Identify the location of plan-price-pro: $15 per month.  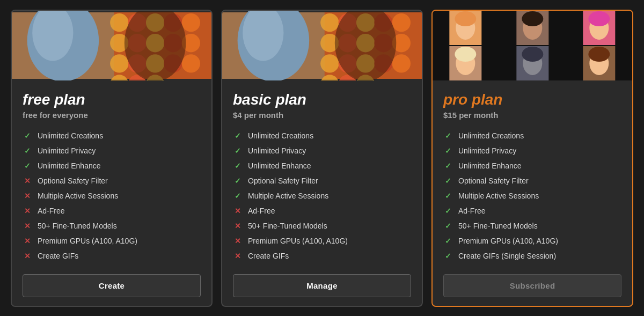
(532, 115).